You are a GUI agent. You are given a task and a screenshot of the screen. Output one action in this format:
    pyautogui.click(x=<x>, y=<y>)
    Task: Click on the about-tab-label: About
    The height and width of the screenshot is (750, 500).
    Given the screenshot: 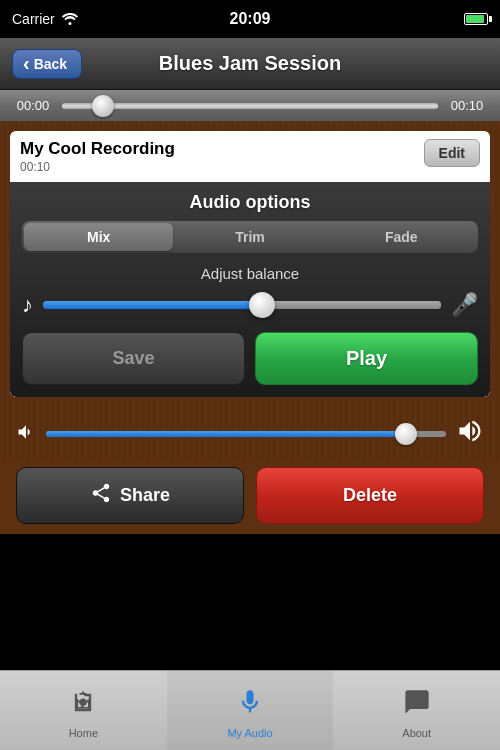 What is the action you would take?
    pyautogui.click(x=416, y=733)
    